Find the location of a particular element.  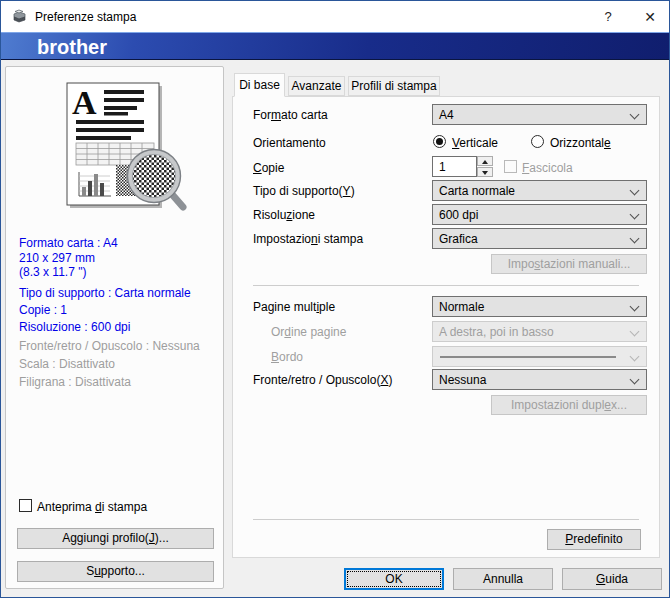

printer-icon is located at coordinates (20, 16).